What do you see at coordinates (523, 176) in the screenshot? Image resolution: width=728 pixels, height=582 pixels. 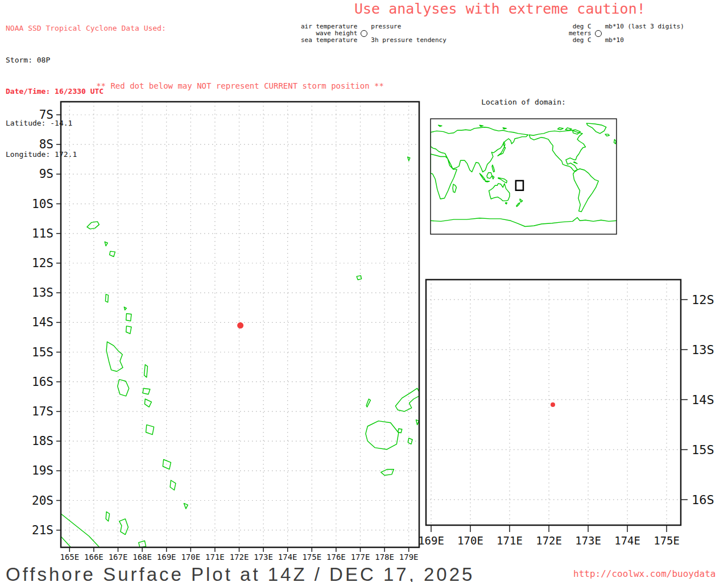 I see `world-location-map` at bounding box center [523, 176].